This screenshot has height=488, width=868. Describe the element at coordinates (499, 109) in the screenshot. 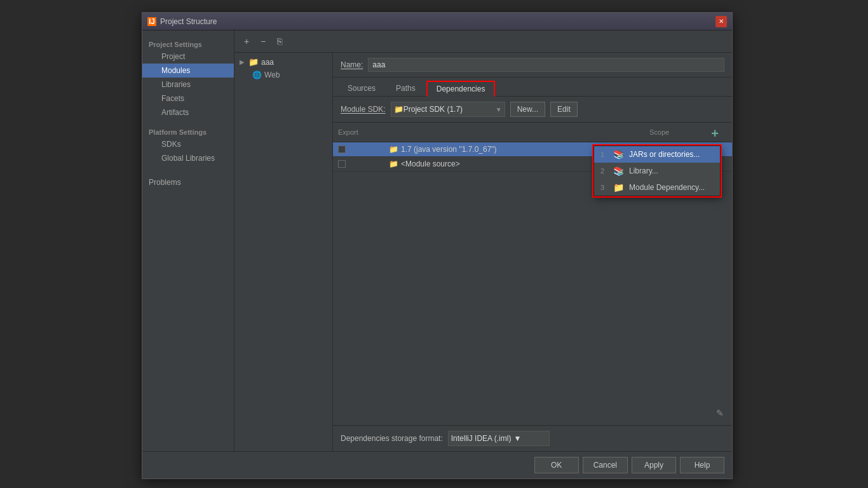

I see `sdk-dropdown-arrow-icon: ▼` at that location.